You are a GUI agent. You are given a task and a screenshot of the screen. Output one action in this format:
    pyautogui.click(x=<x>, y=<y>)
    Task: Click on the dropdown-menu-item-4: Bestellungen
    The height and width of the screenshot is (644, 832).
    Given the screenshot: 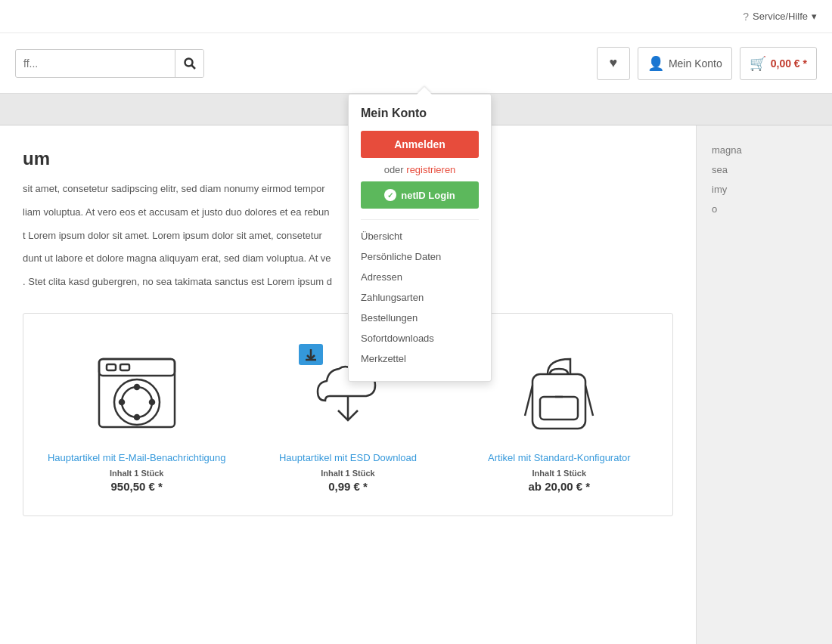 What is the action you would take?
    pyautogui.click(x=420, y=317)
    